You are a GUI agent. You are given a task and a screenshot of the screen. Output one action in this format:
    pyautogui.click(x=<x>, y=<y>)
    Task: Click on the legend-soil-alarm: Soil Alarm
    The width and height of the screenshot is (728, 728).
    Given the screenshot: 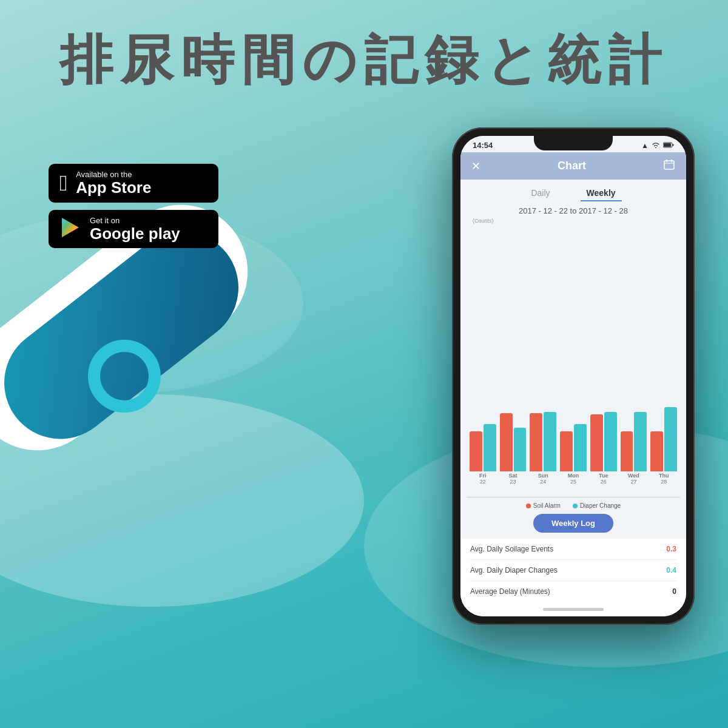 What is the action you would take?
    pyautogui.click(x=544, y=506)
    